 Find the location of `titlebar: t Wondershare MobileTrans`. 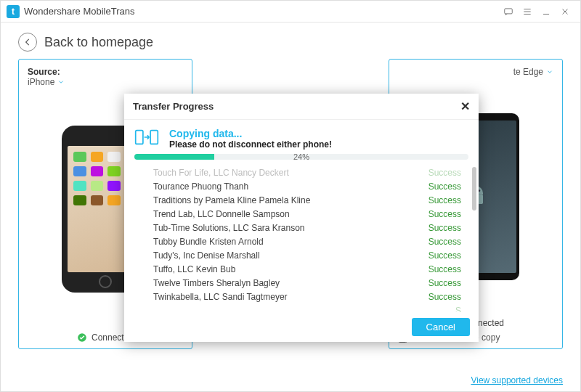

titlebar: t Wondershare MobileTrans is located at coordinates (290, 12).